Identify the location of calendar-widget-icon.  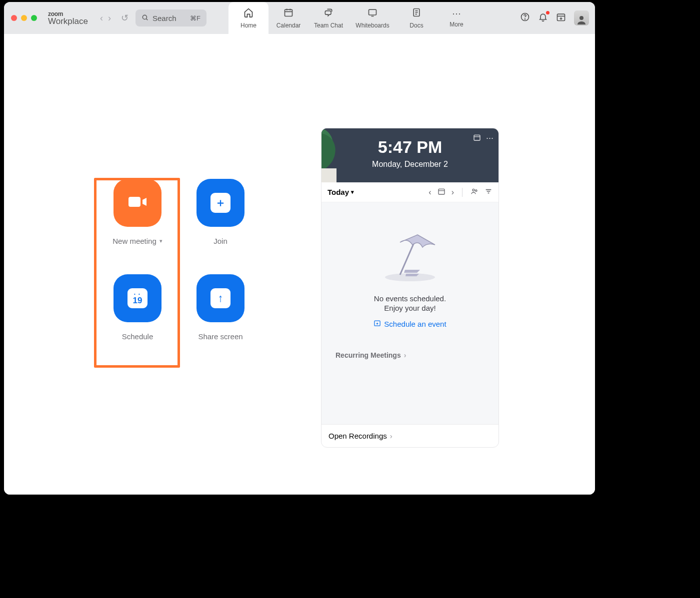
(477, 138).